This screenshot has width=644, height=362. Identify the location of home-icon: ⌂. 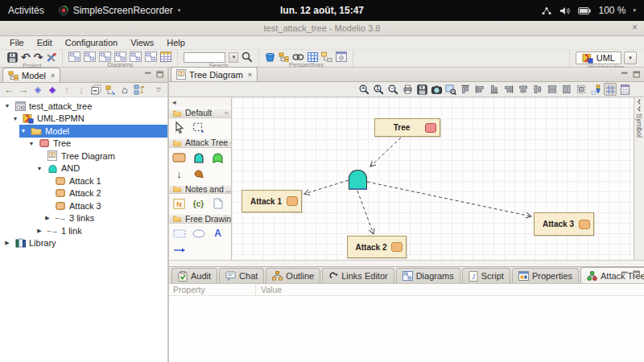
(125, 90).